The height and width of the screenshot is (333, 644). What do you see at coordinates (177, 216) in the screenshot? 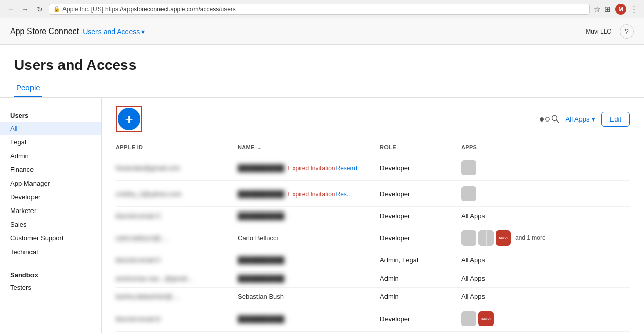
I see `cell-apple-id: blurred-email-3` at bounding box center [177, 216].